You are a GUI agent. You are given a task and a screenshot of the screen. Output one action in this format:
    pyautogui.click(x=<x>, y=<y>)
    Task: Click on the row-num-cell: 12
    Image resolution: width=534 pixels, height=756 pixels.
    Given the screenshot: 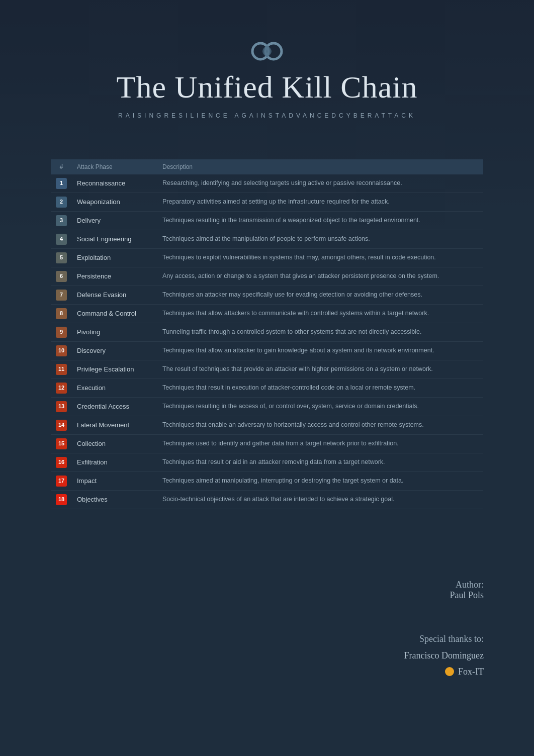 What is the action you would take?
    pyautogui.click(x=61, y=388)
    